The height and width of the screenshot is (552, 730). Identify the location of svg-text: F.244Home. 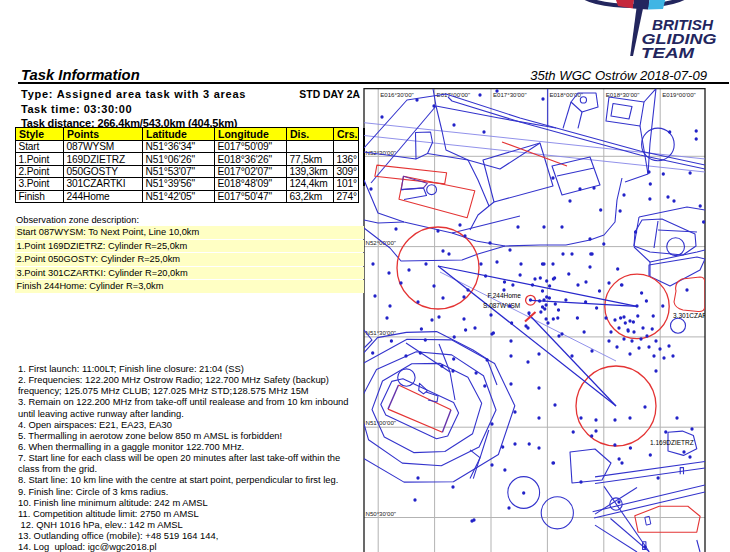
(505, 296).